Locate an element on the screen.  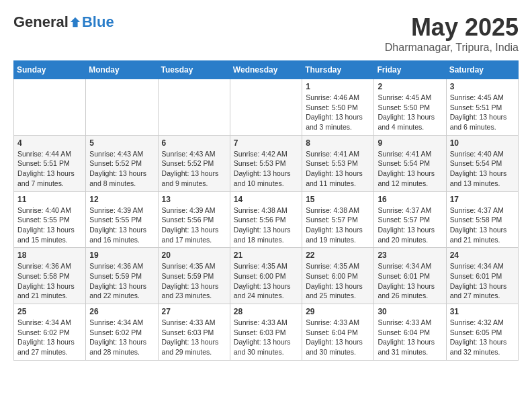
day-number: 30 is located at coordinates (410, 312).